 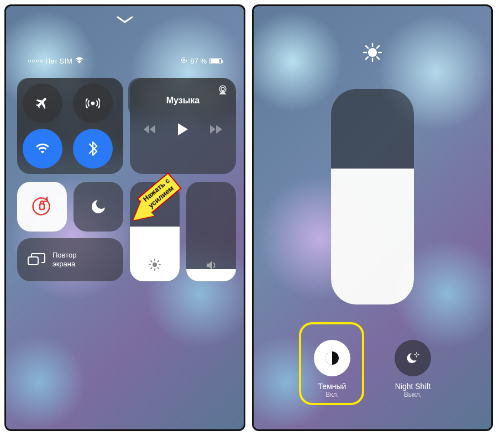 What do you see at coordinates (155, 232) in the screenshot?
I see `brightness-slider` at bounding box center [155, 232].